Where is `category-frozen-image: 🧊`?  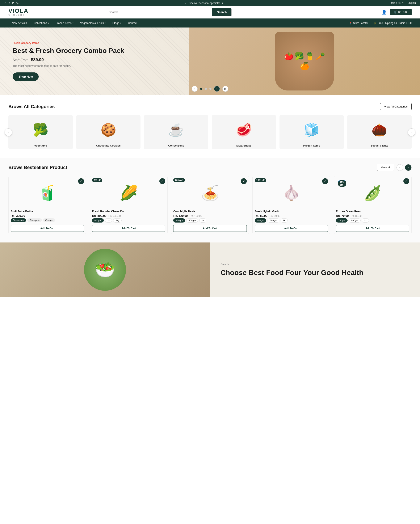
category-frozen-image: 🧊 is located at coordinates (312, 130).